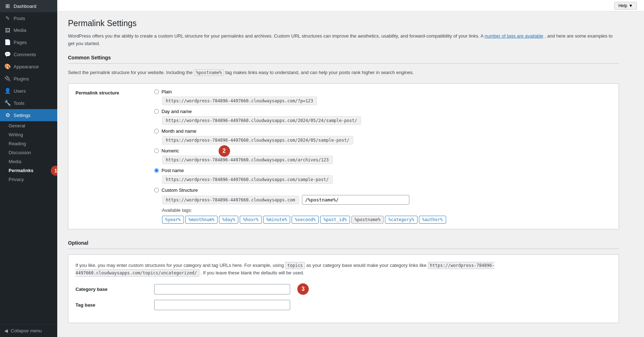  What do you see at coordinates (343, 24) in the screenshot?
I see `page-title: Permalink Settings` at bounding box center [343, 24].